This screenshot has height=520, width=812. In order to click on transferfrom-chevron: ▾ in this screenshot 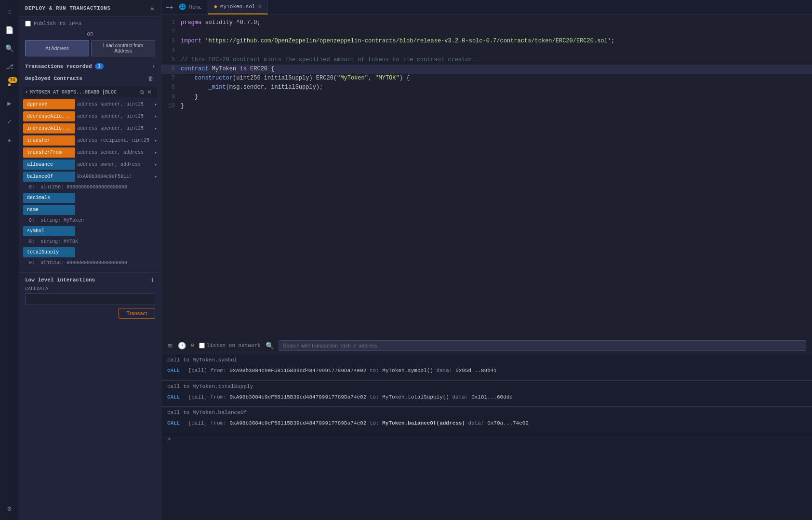, I will do `click(156, 153)`.